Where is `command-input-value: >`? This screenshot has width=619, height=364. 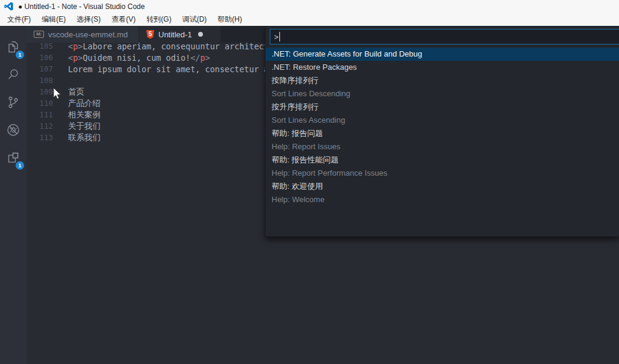
command-input-value: > is located at coordinates (276, 37).